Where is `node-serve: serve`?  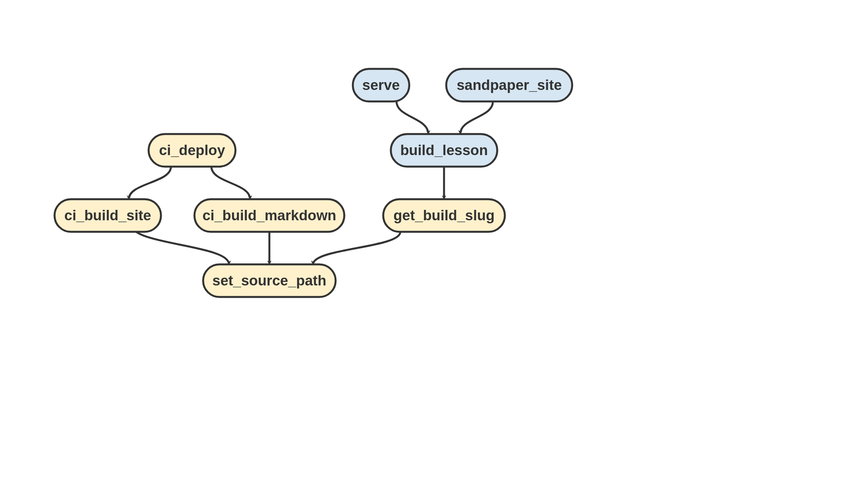
node-serve: serve is located at coordinates (381, 85).